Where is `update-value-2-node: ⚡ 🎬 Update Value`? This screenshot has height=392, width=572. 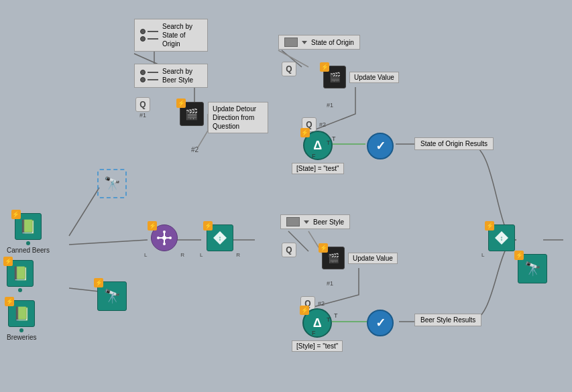 update-value-2-node: ⚡ 🎬 Update Value is located at coordinates (359, 258).